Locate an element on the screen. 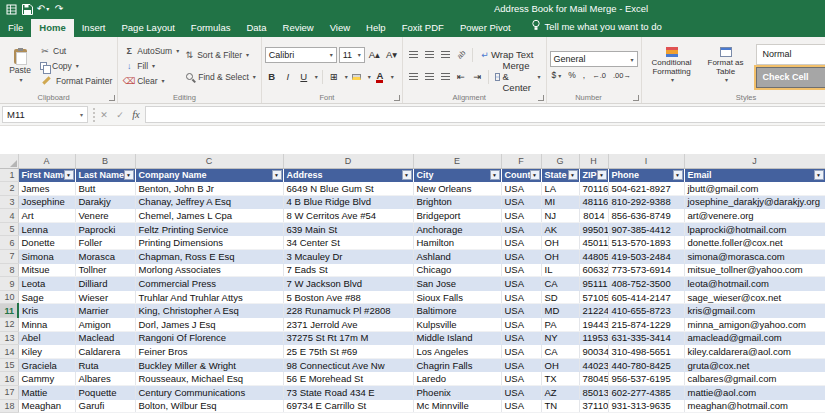 Image resolution: width=825 pixels, height=413 pixels. cell: Kulpsville is located at coordinates (457, 325).